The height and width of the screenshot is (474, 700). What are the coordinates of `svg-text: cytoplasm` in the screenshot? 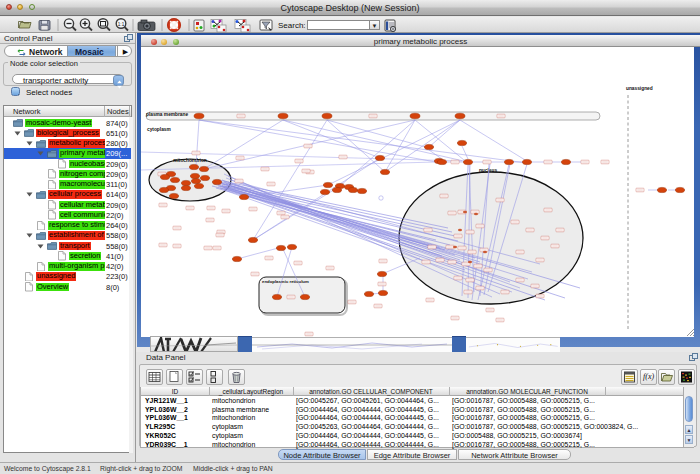 It's located at (159, 130).